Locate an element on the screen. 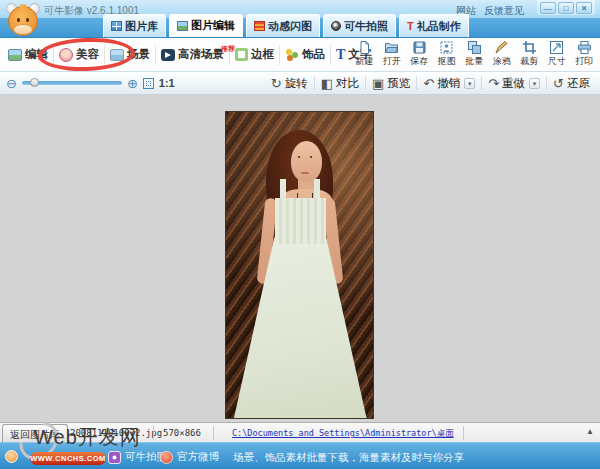 The image size is (600, 469). file-path-link: C:\Documents and Settings\Administrator\… is located at coordinates (343, 434).